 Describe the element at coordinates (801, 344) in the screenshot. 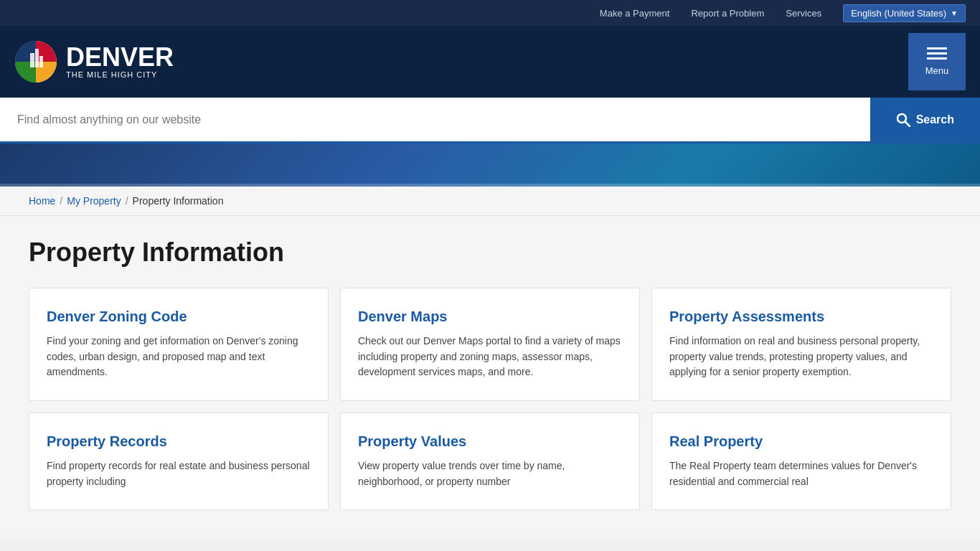

I see `card-property-assessments: Property AssessmentsFind information on …` at that location.